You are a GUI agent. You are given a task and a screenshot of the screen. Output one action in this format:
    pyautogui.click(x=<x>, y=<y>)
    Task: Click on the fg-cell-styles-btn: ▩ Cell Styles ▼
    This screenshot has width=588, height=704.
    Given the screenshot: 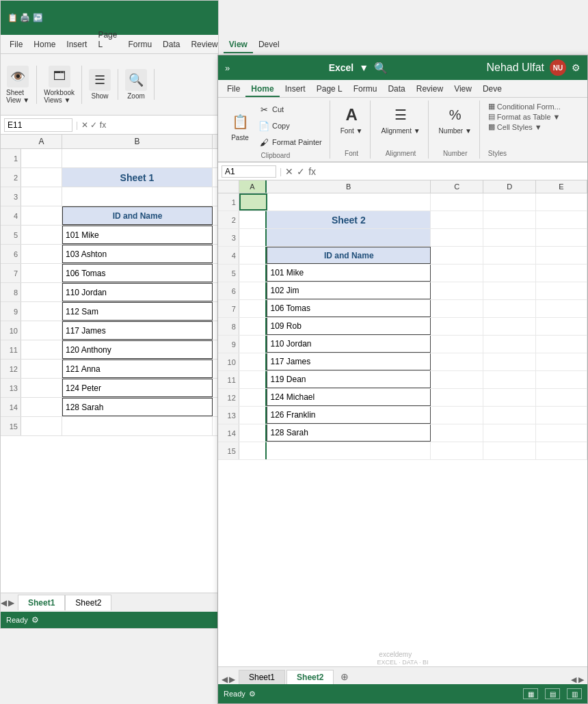 What is the action you would take?
    pyautogui.click(x=524, y=127)
    